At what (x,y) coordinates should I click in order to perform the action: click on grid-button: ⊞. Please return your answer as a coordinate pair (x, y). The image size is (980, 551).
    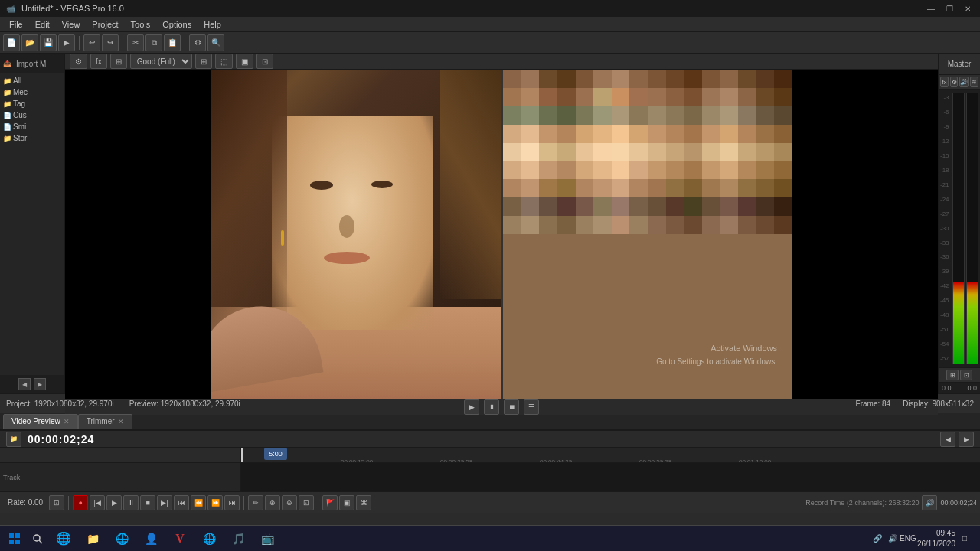
    Looking at the image, I should click on (204, 61).